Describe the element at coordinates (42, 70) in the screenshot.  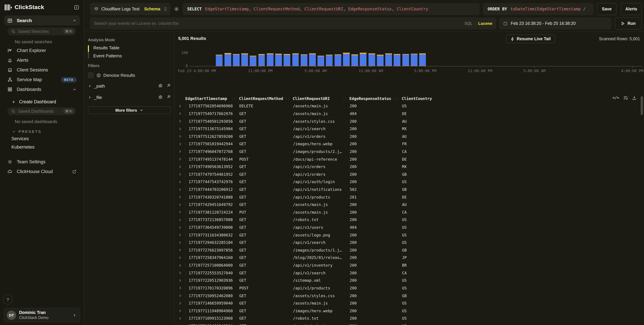
I see `sidebar-item-client-sessions: Client Sessions` at that location.